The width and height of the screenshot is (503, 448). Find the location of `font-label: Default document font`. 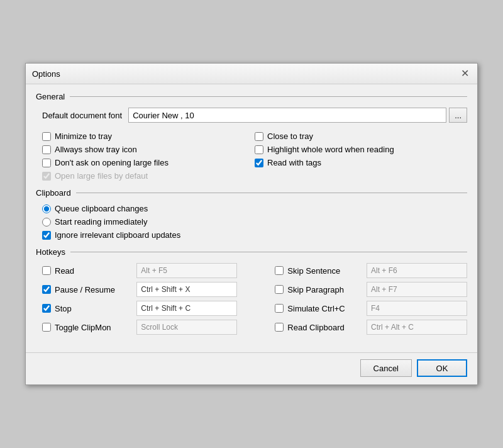

font-label: Default document font is located at coordinates (82, 116).